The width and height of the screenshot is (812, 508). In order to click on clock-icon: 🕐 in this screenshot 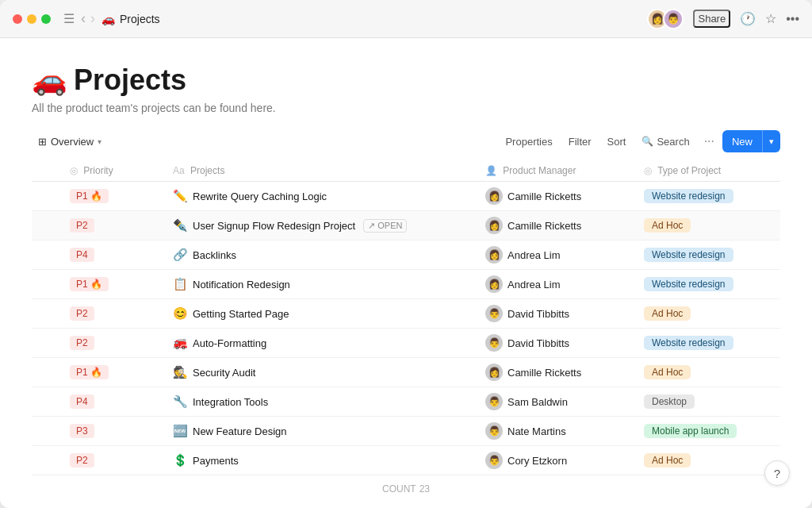, I will do `click(748, 19)`.